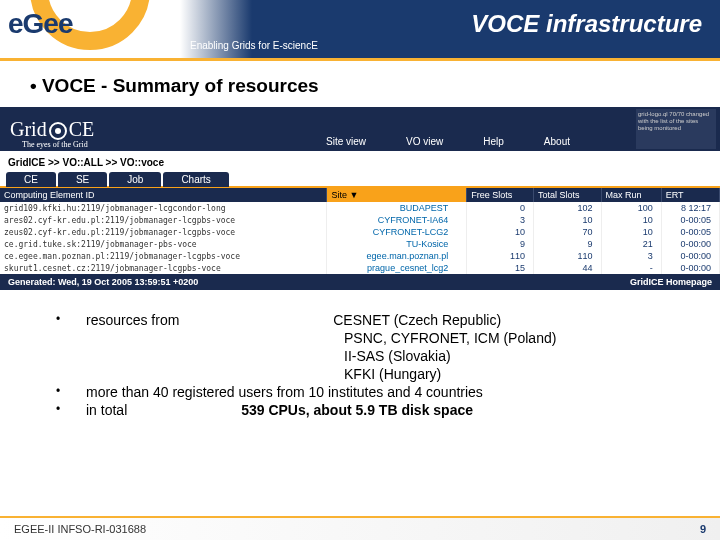 The height and width of the screenshot is (540, 720). Describe the element at coordinates (360, 238) in the screenshot. I see `table-body: grid109.kfki.hu:2119/jobmanager-lcgcondo…` at that location.